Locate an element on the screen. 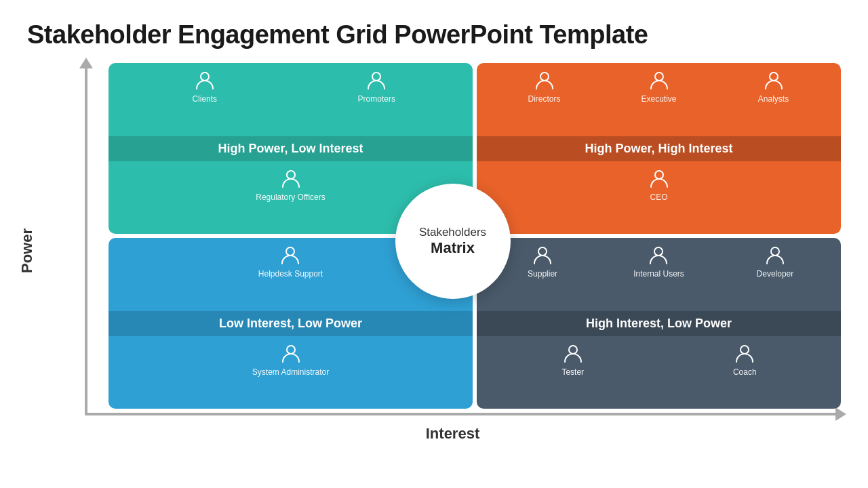 Image resolution: width=868 pixels, height=488 pixels. q-bottom-left-label: Low Interest, Low Power is located at coordinates (290, 324).